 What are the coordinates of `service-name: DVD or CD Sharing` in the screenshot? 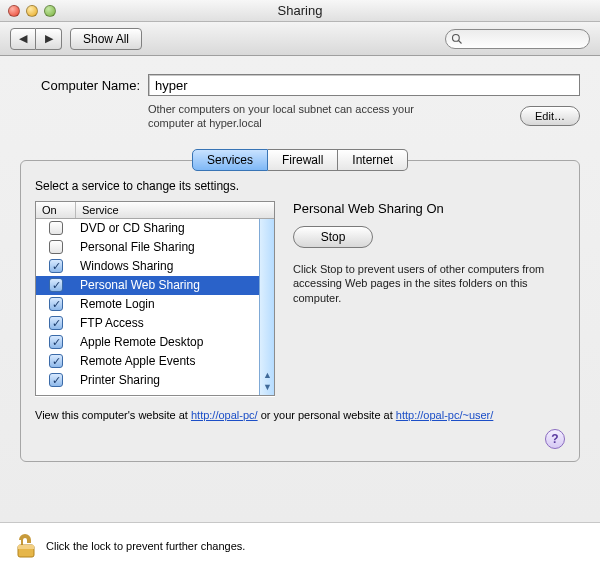 It's located at (130, 228).